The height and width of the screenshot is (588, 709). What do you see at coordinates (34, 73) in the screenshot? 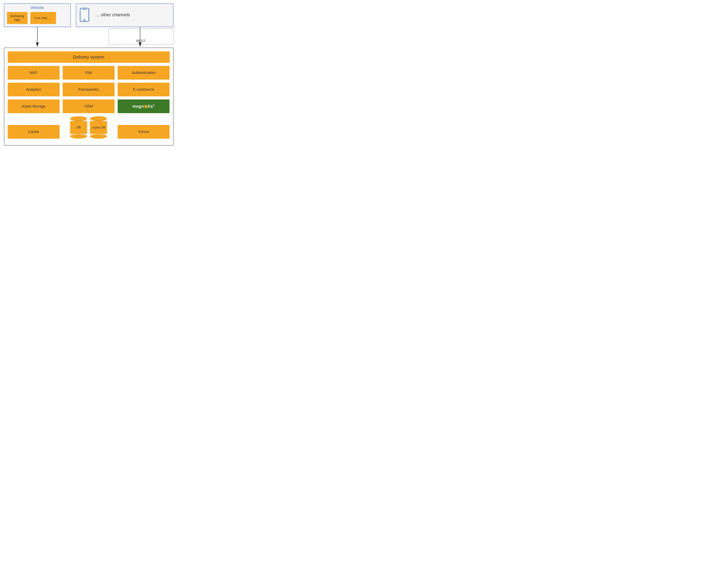
I see `mat-box: MAT` at bounding box center [34, 73].